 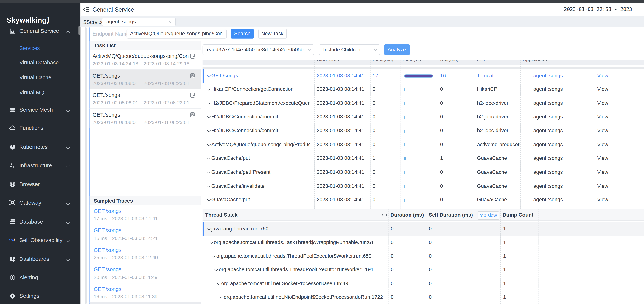 I want to click on span-row: HikariCP/Connection/getConnection2023-01…, so click(x=423, y=90).